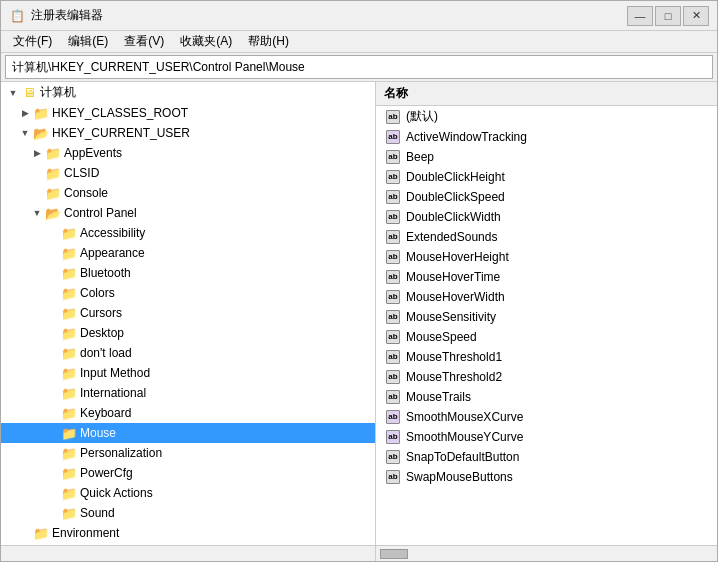  What do you see at coordinates (393, 337) in the screenshot?
I see `type-icon-ab-mspeed: ab` at bounding box center [393, 337].